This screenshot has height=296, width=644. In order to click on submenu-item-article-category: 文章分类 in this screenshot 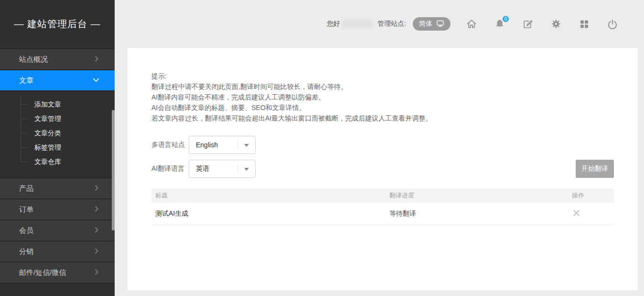, I will do `click(57, 133)`.